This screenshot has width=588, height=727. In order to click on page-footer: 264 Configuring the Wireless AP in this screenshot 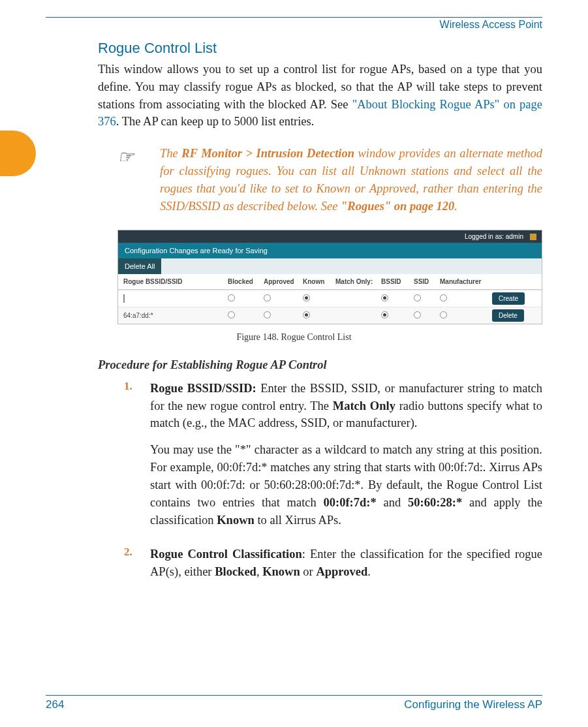, I will do `click(294, 704)`.